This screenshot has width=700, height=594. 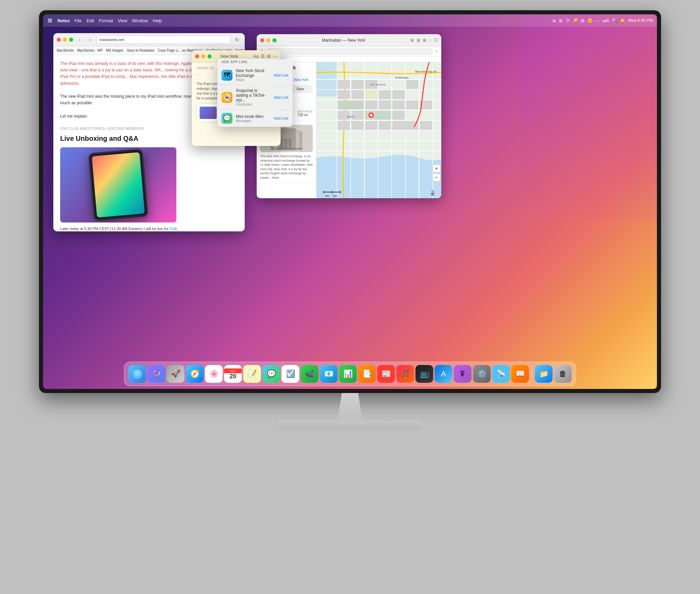 I want to click on maps-share-icon: ↑, so click(x=430, y=40).